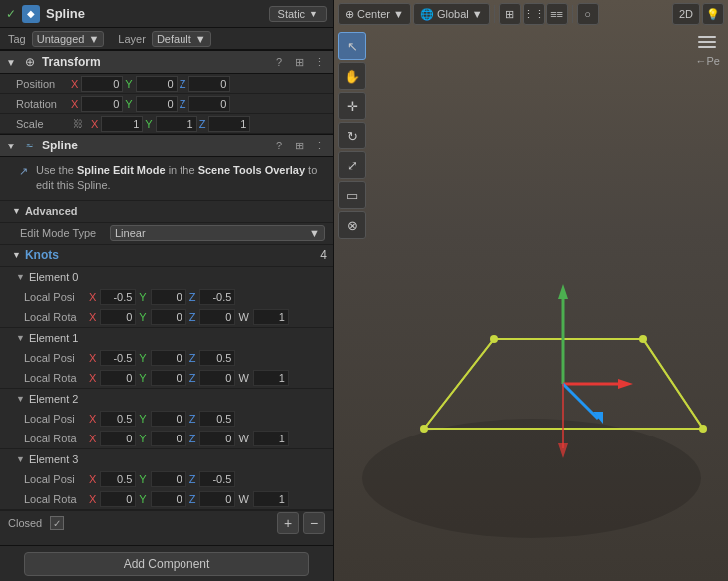 The image size is (728, 581). What do you see at coordinates (217, 317) in the screenshot?
I see `elem-0-rot-z` at bounding box center [217, 317].